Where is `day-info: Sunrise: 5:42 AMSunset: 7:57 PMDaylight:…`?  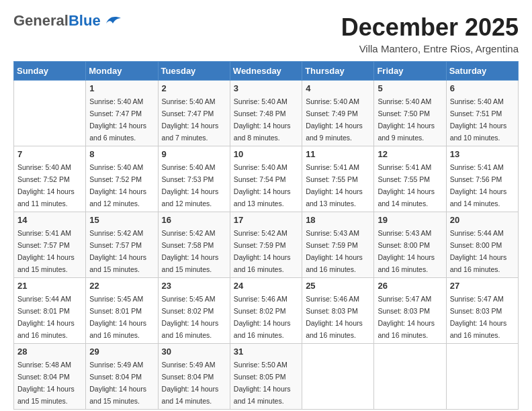
day-info: Sunrise: 5:42 AMSunset: 7:57 PMDaylight:… is located at coordinates (118, 251).